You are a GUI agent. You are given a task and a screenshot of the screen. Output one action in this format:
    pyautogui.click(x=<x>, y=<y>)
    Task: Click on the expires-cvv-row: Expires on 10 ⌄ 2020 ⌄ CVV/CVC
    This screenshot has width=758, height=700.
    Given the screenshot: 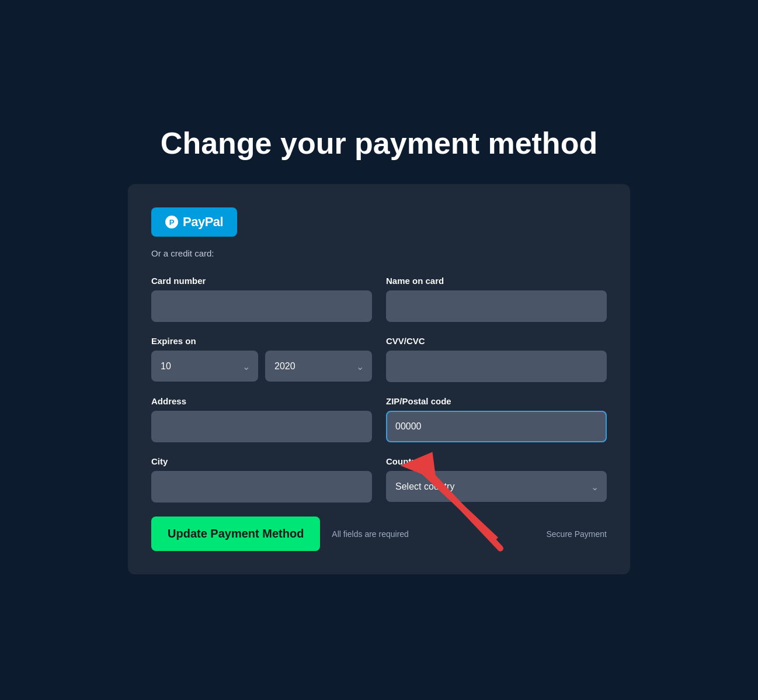 What is the action you would take?
    pyautogui.click(x=379, y=359)
    